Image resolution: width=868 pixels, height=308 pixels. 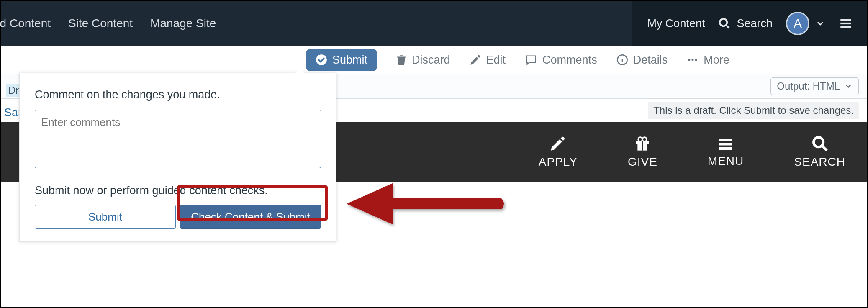 I want to click on banner-menu-label: MENU, so click(x=726, y=161).